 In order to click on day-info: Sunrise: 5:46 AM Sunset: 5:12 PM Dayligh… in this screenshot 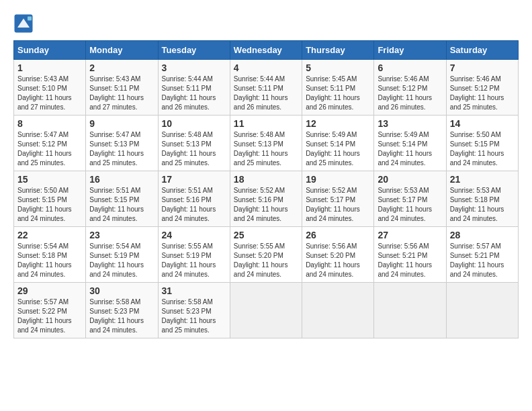, I will do `click(410, 93)`.